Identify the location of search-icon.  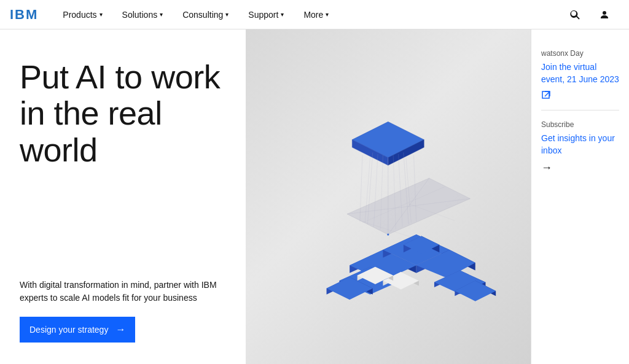
(575, 15).